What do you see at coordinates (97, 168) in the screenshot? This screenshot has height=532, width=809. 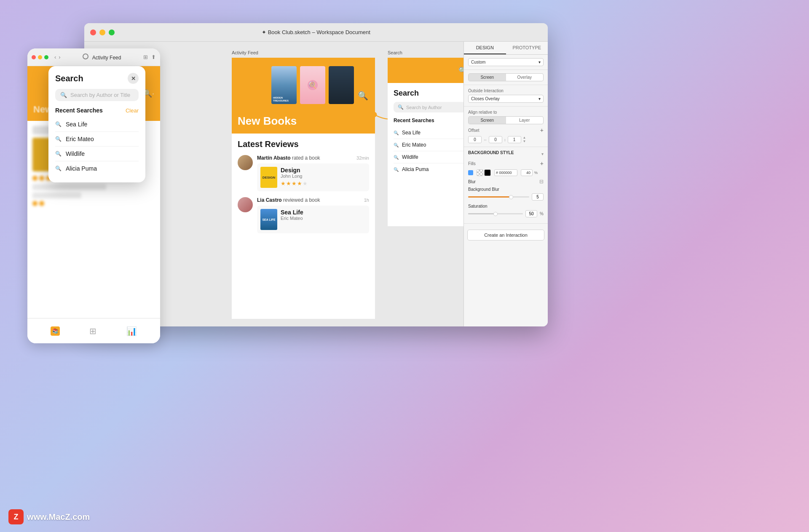 I see `phone-search-item-4: 🔍 Alicia Puma` at bounding box center [97, 168].